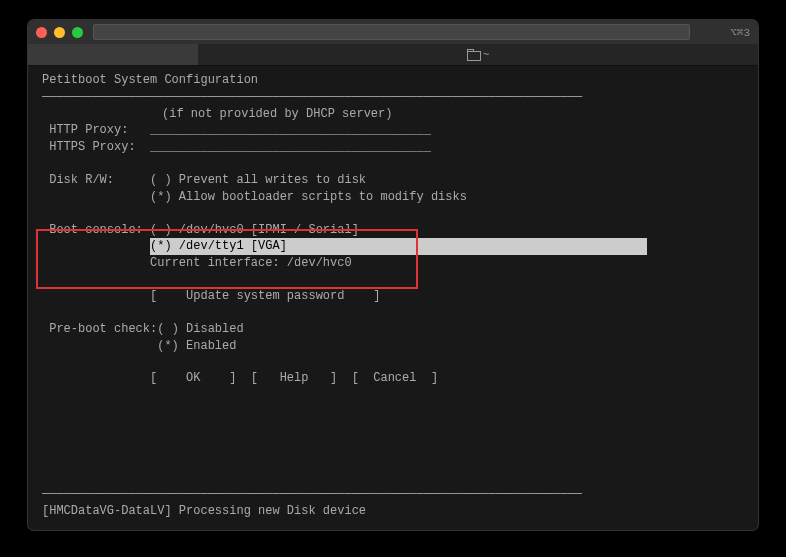 The height and width of the screenshot is (557, 786). What do you see at coordinates (392, 32) in the screenshot?
I see `titlebar-search` at bounding box center [392, 32].